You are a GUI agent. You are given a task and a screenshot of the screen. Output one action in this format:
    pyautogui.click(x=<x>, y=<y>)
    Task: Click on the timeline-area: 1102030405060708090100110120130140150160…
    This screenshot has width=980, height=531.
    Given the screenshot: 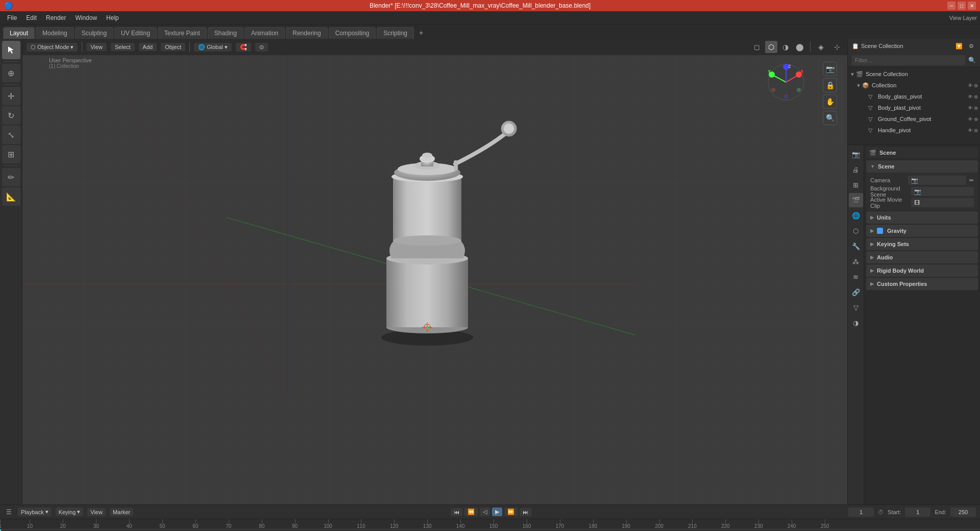 What is the action you would take?
    pyautogui.click(x=490, y=525)
    